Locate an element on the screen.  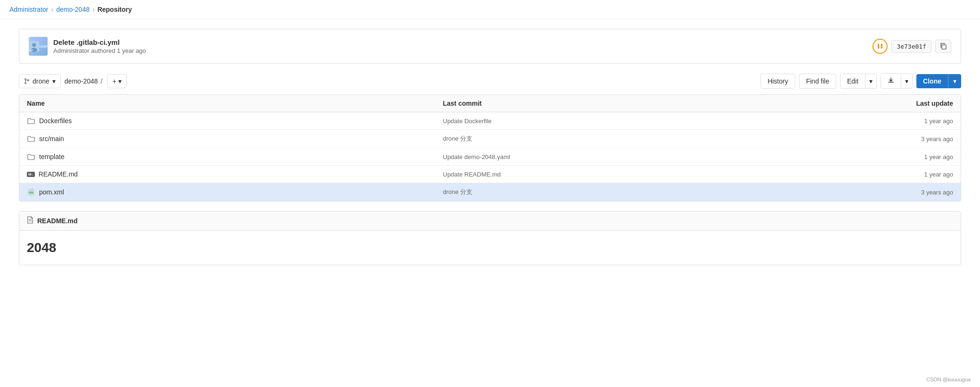
commit-meta: Administrator authored 1 year ago is located at coordinates (100, 51).